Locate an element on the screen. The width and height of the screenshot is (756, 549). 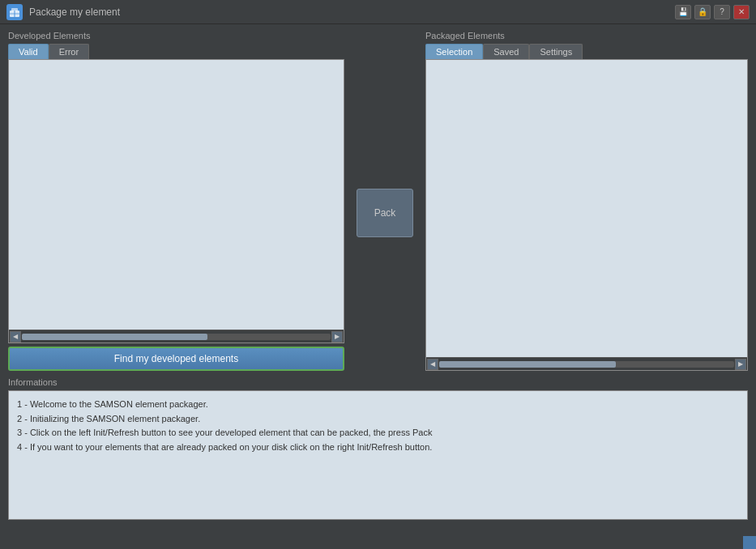
find-developed-elements-button: Find my developed elements is located at coordinates (177, 359).